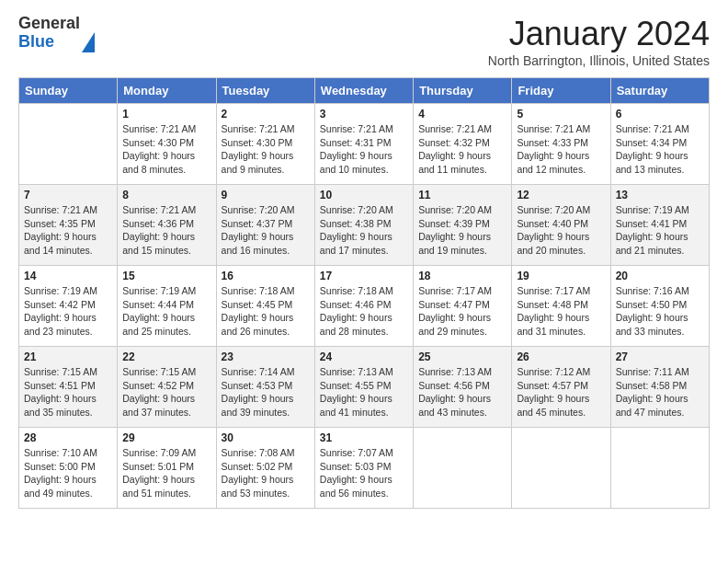  What do you see at coordinates (364, 306) in the screenshot?
I see `calendar-cell: 17Sunrise: 7:18 AMSunset: 4:46 PMDayligh…` at bounding box center [364, 306].